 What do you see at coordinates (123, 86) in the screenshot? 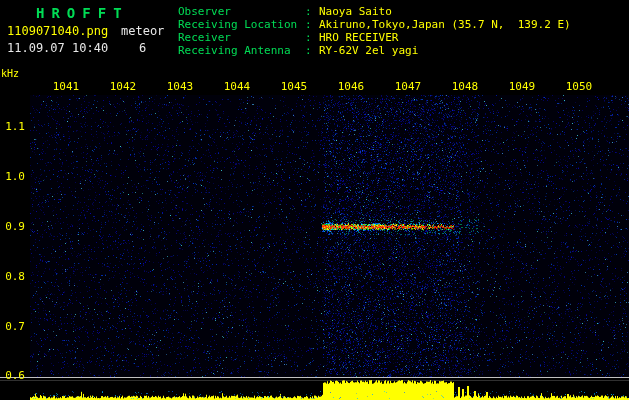
I see `x-tick-label: 1042` at bounding box center [123, 86].